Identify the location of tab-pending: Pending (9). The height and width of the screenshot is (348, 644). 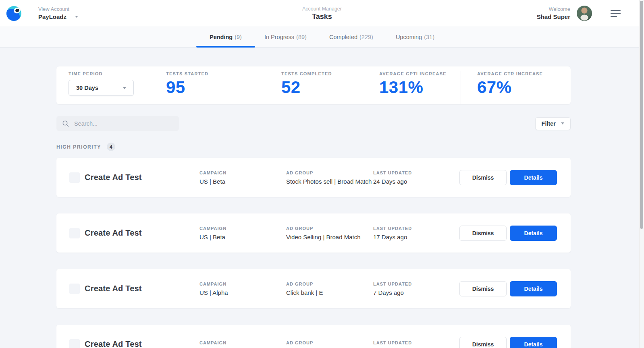
(226, 37).